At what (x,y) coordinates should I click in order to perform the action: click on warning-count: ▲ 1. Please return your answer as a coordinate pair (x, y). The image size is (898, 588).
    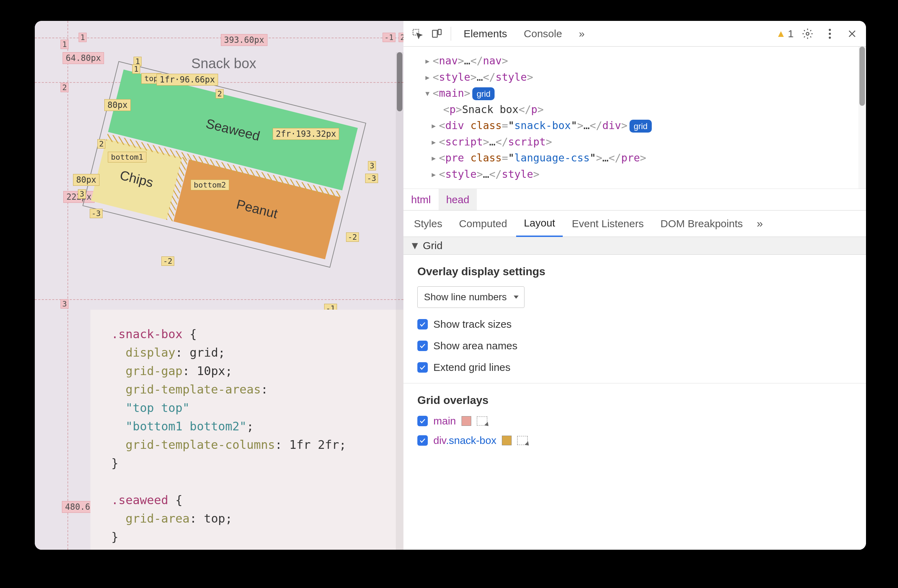
    Looking at the image, I should click on (785, 34).